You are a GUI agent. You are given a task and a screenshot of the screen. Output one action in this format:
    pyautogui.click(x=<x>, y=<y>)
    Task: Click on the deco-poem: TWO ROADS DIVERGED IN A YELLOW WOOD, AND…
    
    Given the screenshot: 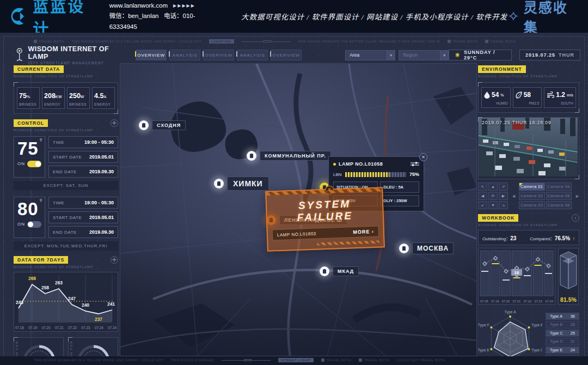 What is the action you would take?
    pyautogui.click(x=99, y=360)
    